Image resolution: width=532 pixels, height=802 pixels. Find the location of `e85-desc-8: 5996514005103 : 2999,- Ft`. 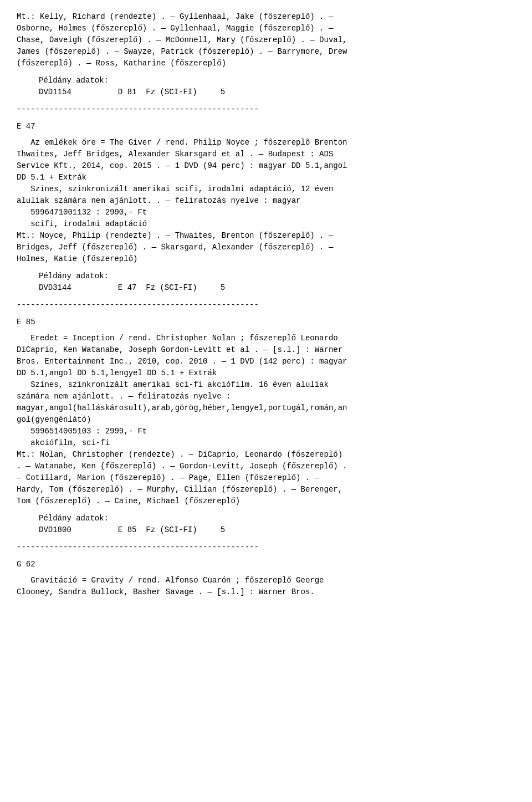

e85-desc-8: 5996514005103 : 2999,- Ft is located at coordinates (266, 431).